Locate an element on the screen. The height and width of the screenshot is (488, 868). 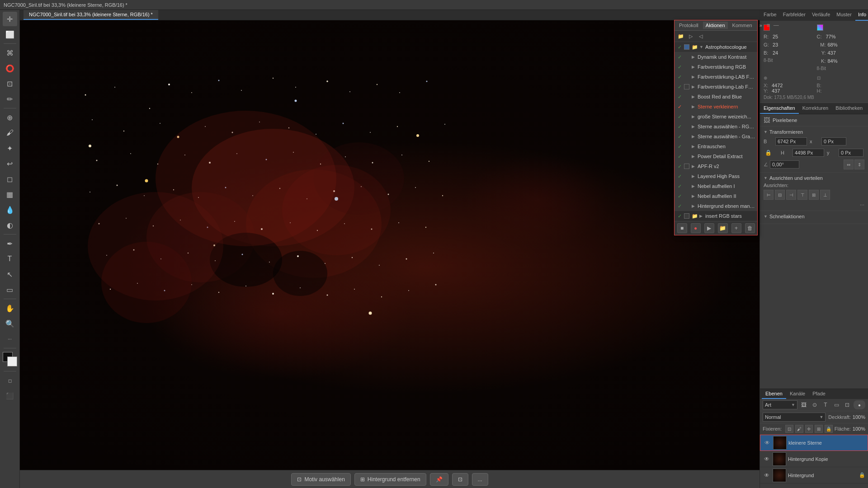
actions-collapse-btn: ◁ is located at coordinates (701, 36).